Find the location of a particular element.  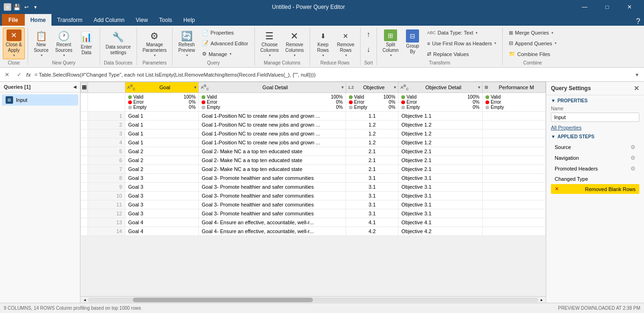

close-button: ✕ is located at coordinates (630, 7).